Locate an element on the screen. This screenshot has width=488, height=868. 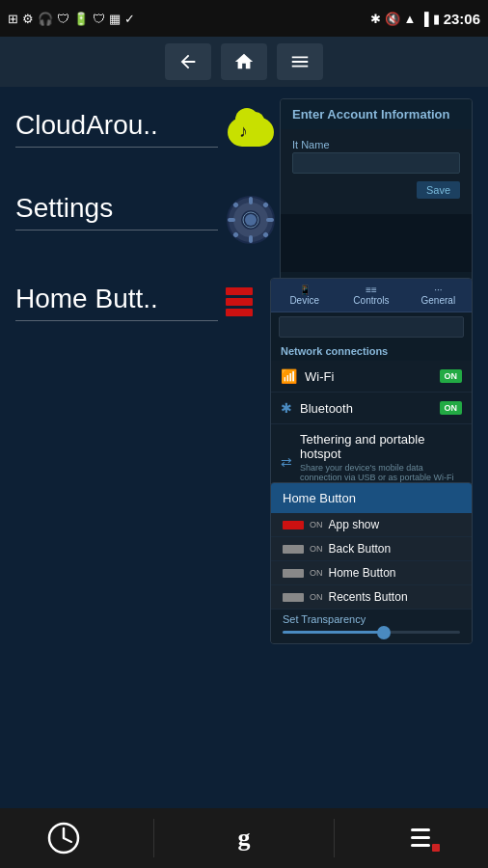
mute-icon: 🔇 is located at coordinates (393, 19).